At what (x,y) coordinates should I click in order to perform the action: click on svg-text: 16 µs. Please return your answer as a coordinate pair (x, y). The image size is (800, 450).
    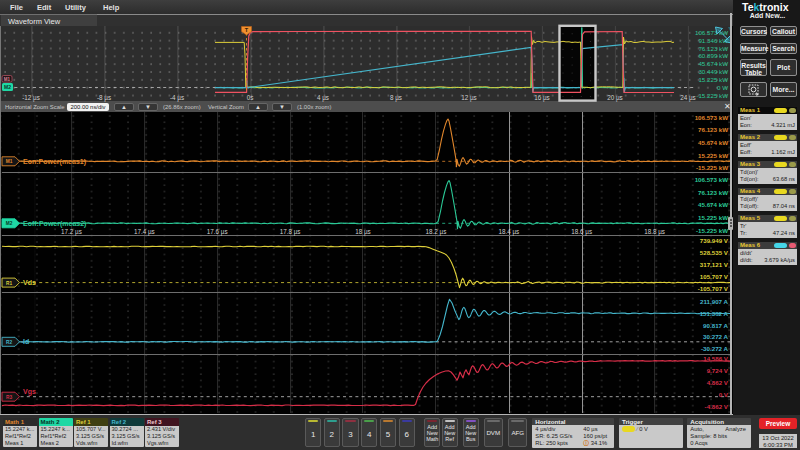
    Looking at the image, I should click on (542, 98).